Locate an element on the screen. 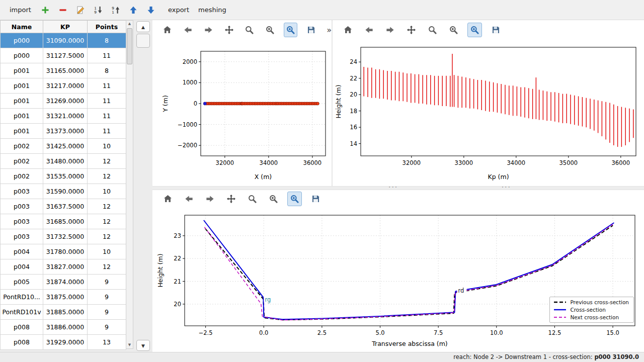 Image resolution: width=644 pixels, height=362 pixels. remove-button is located at coordinates (63, 10).